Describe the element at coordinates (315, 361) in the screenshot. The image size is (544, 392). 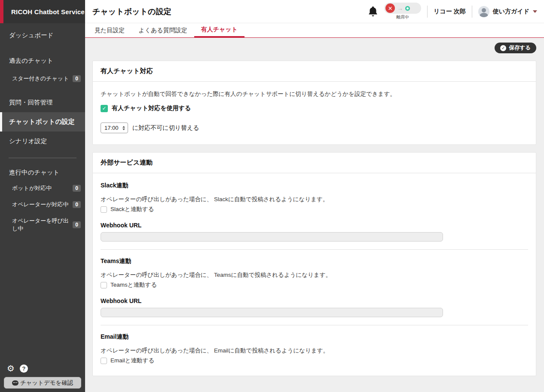
I see `email-integration-checkbox: Emailと連動する` at that location.